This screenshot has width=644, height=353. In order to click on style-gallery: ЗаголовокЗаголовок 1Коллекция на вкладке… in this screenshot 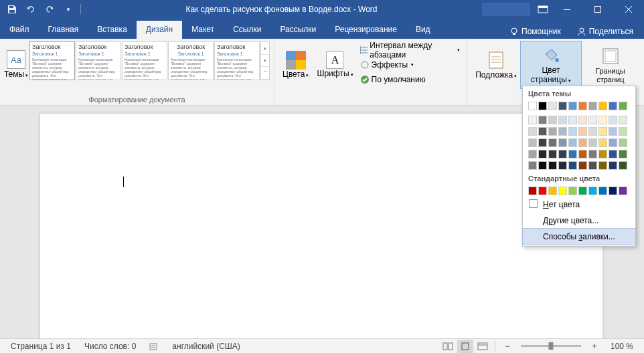, I will do `click(150, 61)`.